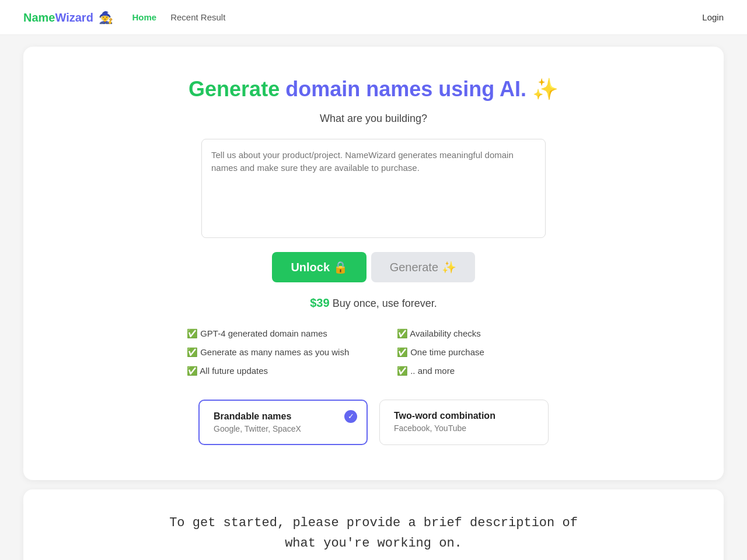  Describe the element at coordinates (68, 18) in the screenshot. I see `logo: NameWizard 🧙` at that location.